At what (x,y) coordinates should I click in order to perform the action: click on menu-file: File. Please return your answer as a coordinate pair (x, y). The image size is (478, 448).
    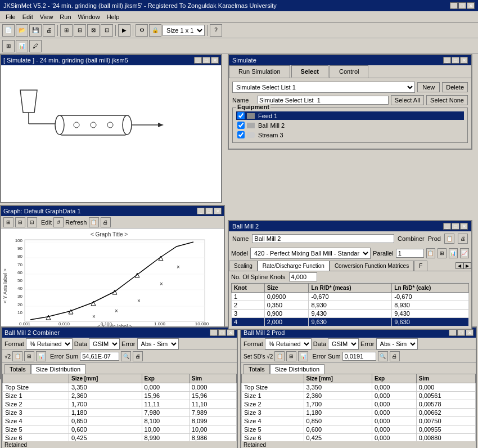
    Looking at the image, I should click on (11, 17).